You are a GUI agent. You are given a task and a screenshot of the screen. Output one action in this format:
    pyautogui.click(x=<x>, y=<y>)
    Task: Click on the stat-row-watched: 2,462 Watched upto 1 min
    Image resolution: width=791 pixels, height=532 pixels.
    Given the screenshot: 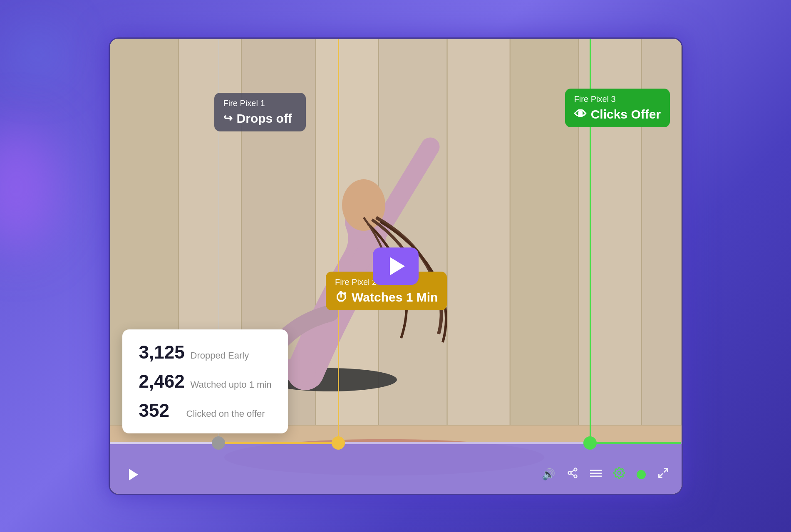 What is the action you would take?
    pyautogui.click(x=206, y=381)
    